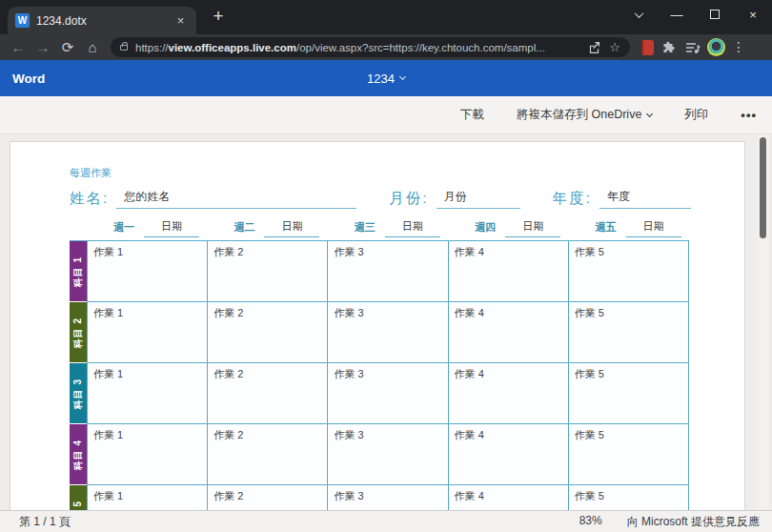  I want to click on back-icon: ←, so click(18, 48).